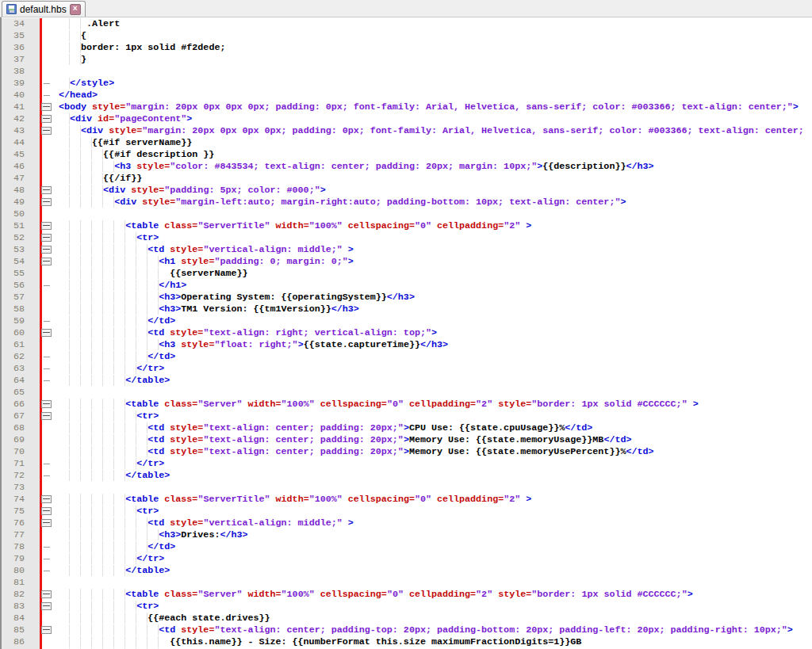 Image resolution: width=812 pixels, height=649 pixels. Describe the element at coordinates (75, 10) in the screenshot. I see `close-icon: ×` at that location.